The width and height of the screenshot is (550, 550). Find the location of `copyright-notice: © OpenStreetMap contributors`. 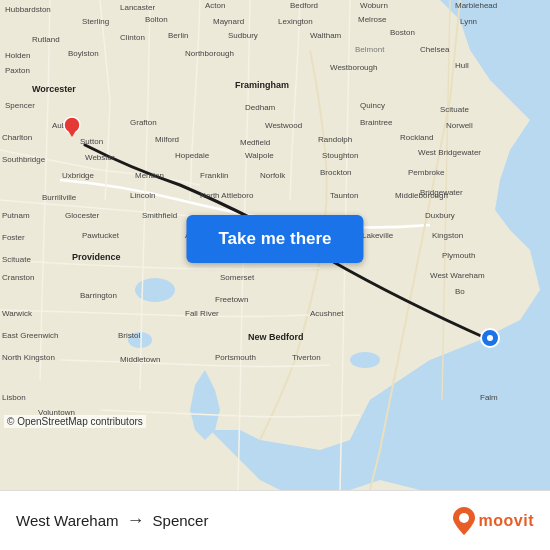

copyright-notice: © OpenStreetMap contributors is located at coordinates (75, 422).